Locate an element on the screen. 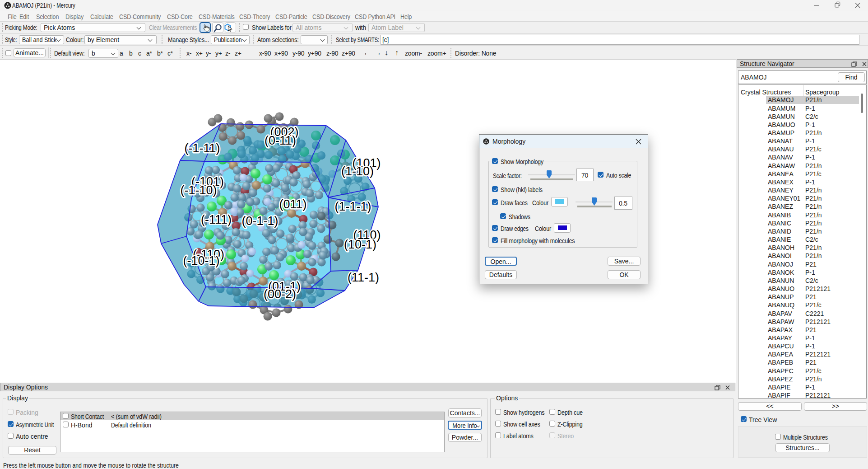  svg-text: (1-1-1) is located at coordinates (353, 206).